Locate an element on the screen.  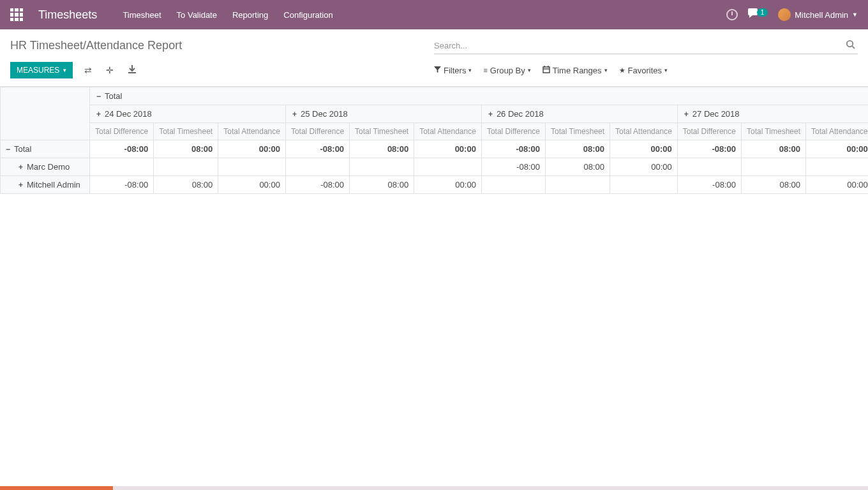
nav-item-configuration: Configuration is located at coordinates (308, 15).